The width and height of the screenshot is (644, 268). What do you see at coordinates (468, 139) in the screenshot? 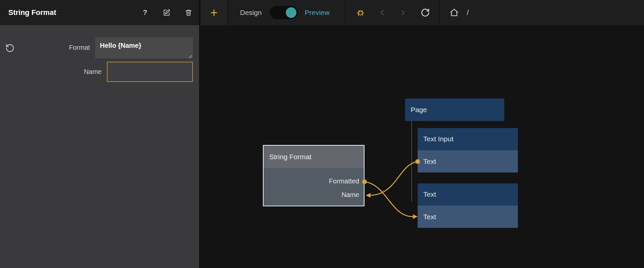
I see `text-input-node-header: Text Input` at bounding box center [468, 139].